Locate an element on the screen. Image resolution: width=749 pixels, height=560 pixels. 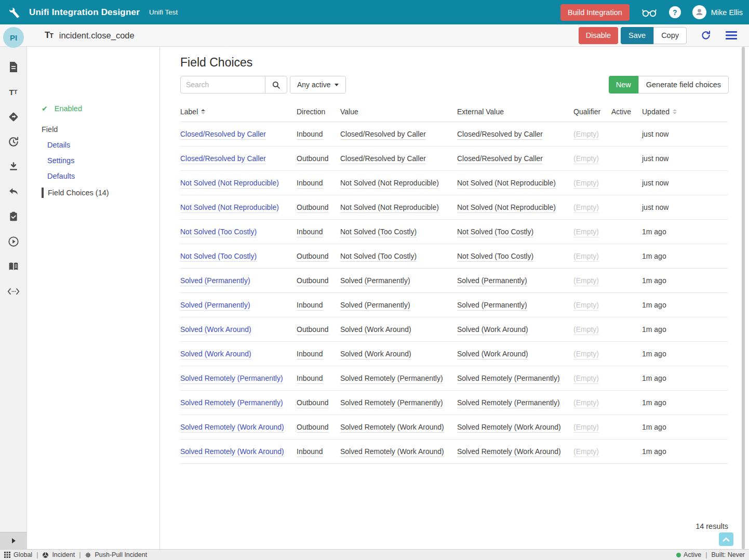
documentation-icon is located at coordinates (14, 266).